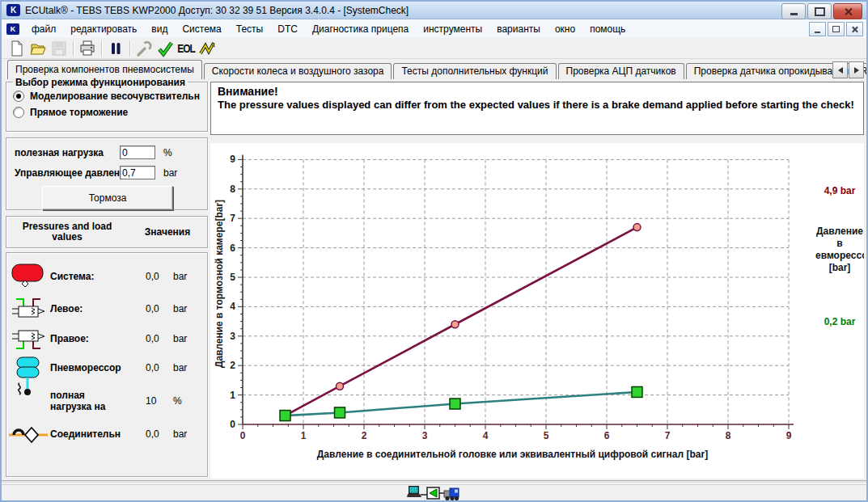  Describe the element at coordinates (474, 71) in the screenshot. I see `tab-additional-functions-tests: Тесты дополнительных функций` at that location.